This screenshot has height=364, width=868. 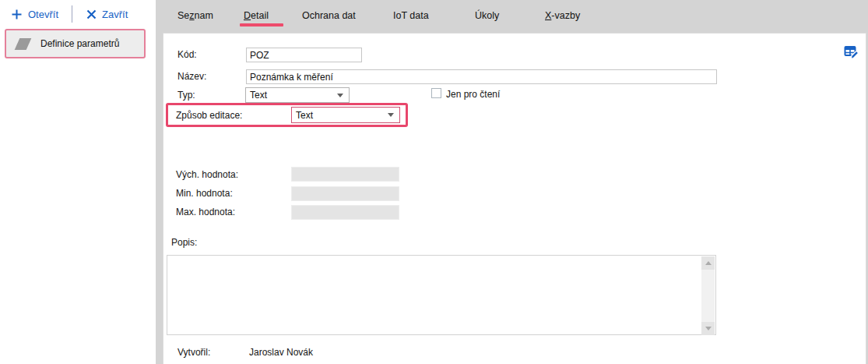 I want to click on sidebar-item-label: Definice parametrů, so click(x=79, y=44).